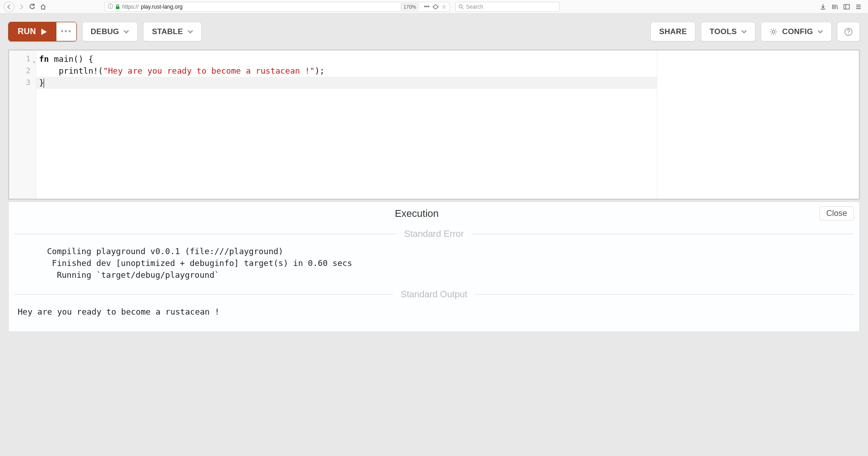 This screenshot has height=456, width=868. I want to click on stderr-heading: Standard Error, so click(434, 234).